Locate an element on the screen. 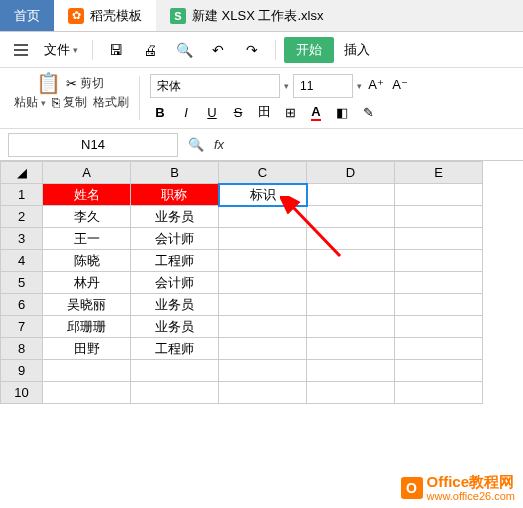 This screenshot has height=508, width=523. cell-a1: 姓名 is located at coordinates (87, 195).